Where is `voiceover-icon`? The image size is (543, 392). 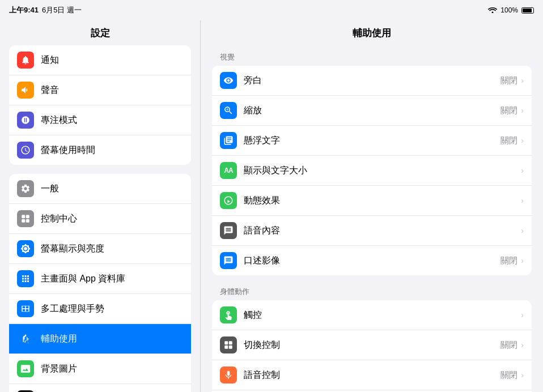 voiceover-icon is located at coordinates (228, 80).